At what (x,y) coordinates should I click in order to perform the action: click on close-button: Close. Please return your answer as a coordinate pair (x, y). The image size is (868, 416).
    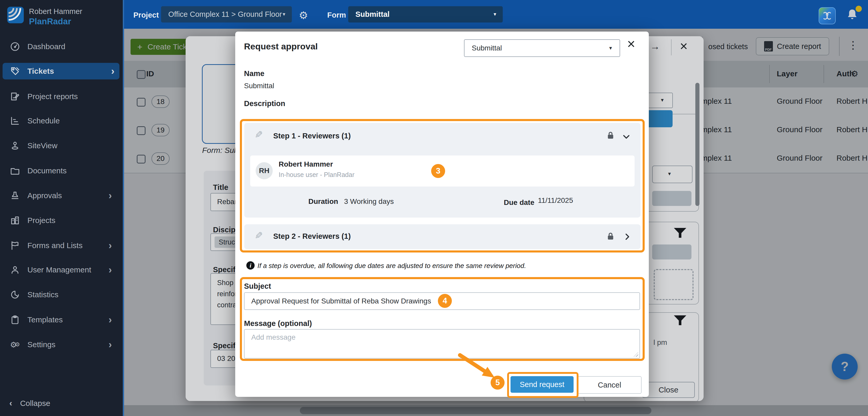
    Looking at the image, I should click on (669, 390).